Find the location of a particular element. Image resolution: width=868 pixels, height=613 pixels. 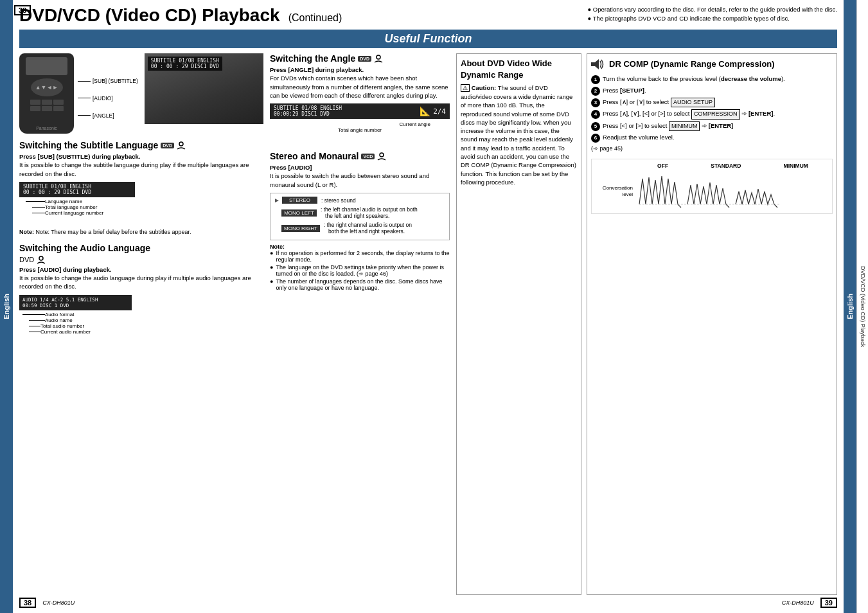

dr-comp-title: DR COMP (Dynamic Range Compression) is located at coordinates (712, 64).